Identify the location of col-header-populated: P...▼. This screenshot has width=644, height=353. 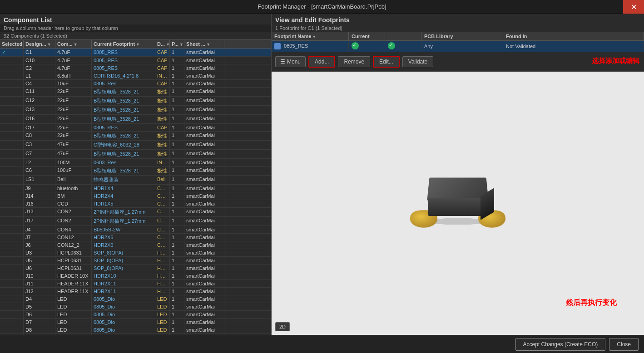
(177, 44).